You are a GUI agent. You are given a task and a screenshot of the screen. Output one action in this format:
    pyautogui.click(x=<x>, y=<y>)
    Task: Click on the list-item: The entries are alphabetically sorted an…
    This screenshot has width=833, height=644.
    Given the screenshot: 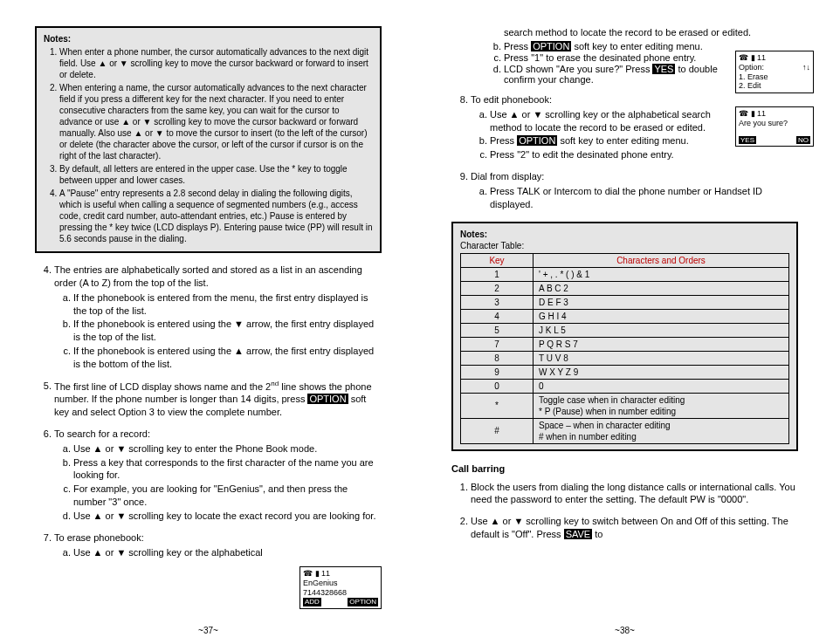 What is the action you would take?
    pyautogui.click(x=218, y=318)
    